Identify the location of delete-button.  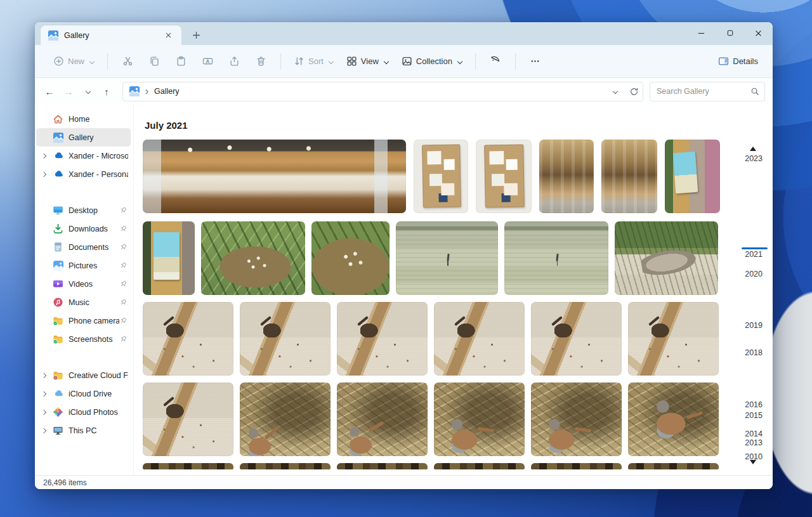
(261, 62).